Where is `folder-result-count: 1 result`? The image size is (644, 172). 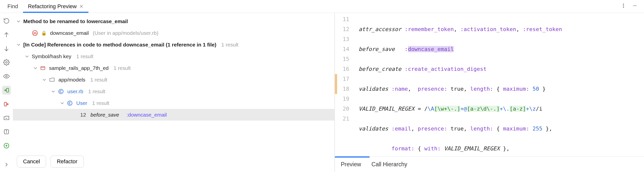 folder-result-count: 1 result is located at coordinates (99, 80).